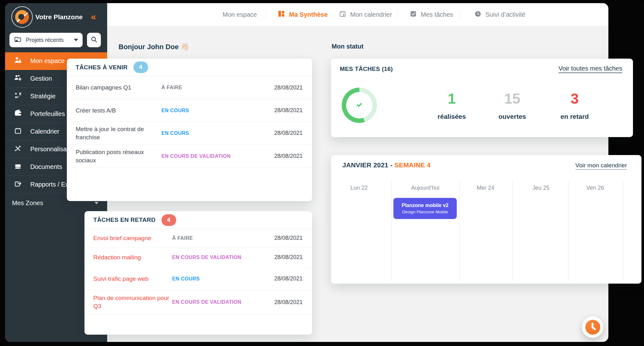 The width and height of the screenshot is (644, 346). Describe the element at coordinates (46, 167) in the screenshot. I see `sidebar-item-label: Documents` at that location.